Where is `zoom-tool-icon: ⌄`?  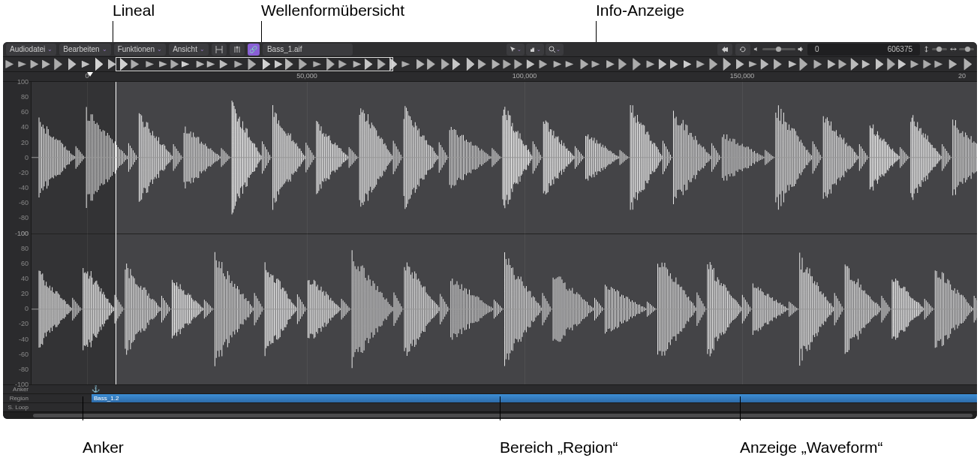
zoom-tool-icon: ⌄ is located at coordinates (555, 50).